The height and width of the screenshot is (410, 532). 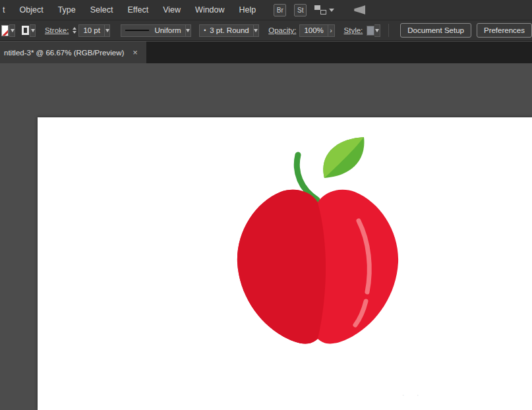 I want to click on width-profile-dropdown-button, so click(x=189, y=30).